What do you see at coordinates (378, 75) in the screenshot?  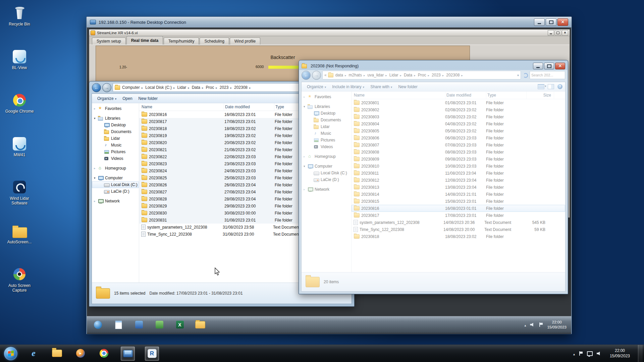 I see `breadcrumb-item: uva_lidar` at bounding box center [378, 75].